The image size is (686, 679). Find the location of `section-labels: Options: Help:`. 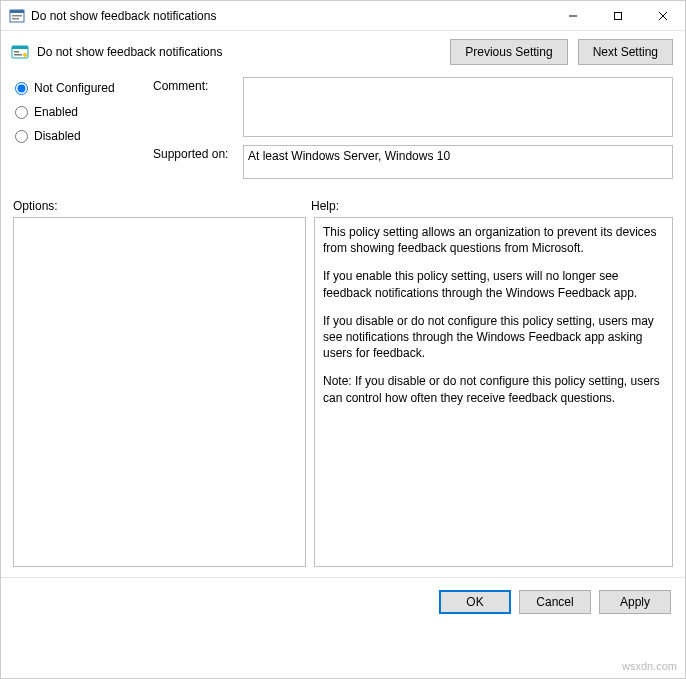

section-labels: Options: Help: is located at coordinates (343, 206).